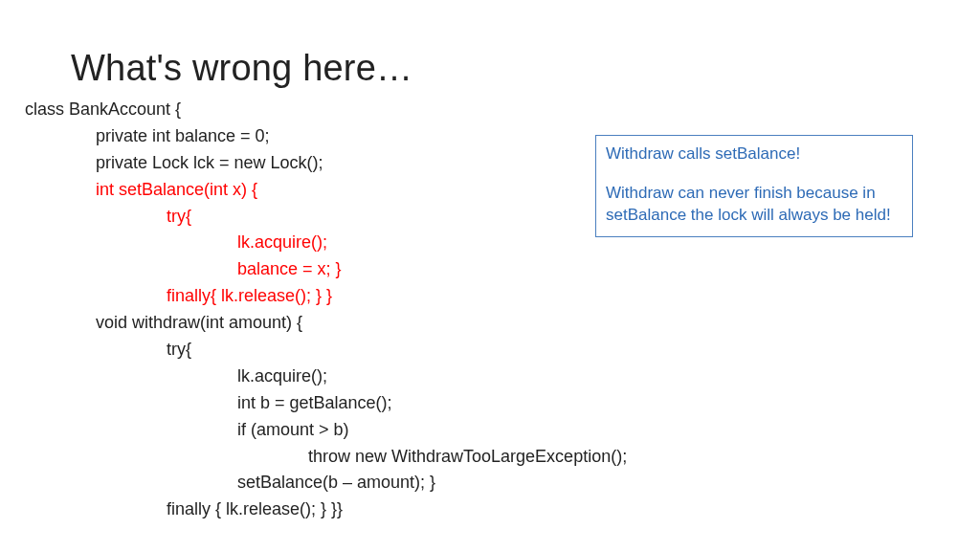 The width and height of the screenshot is (980, 551). I want to click on code-line: lk.acquire();, so click(502, 377).